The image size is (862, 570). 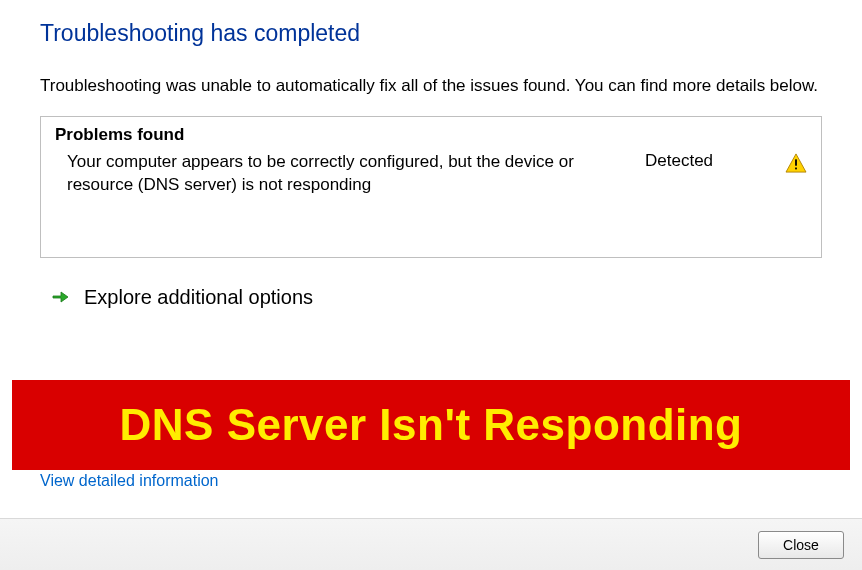 I want to click on problem-status: Detected, so click(x=715, y=161).